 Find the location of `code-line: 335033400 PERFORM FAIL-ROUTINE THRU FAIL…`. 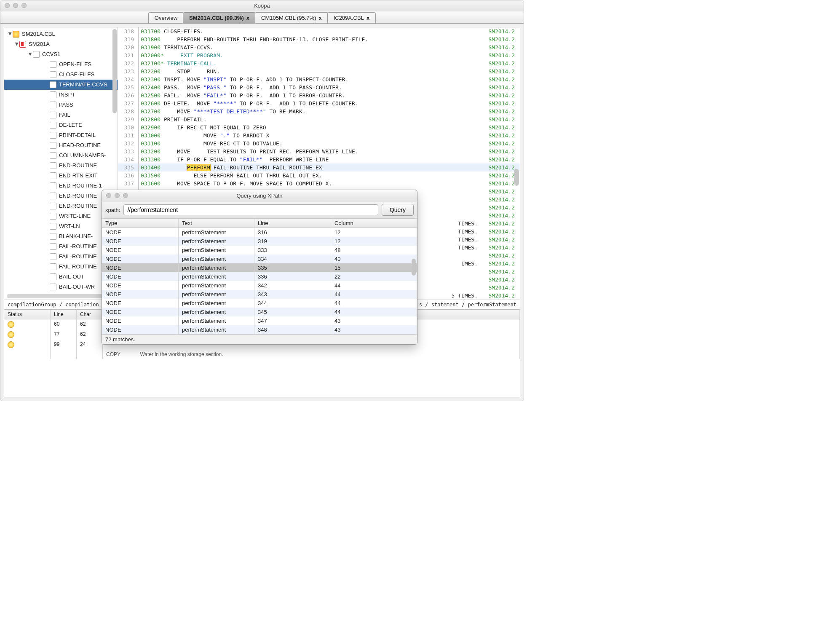

code-line: 335033400 PERFORM FAIL-ROUTINE THRU FAIL… is located at coordinates (319, 168).